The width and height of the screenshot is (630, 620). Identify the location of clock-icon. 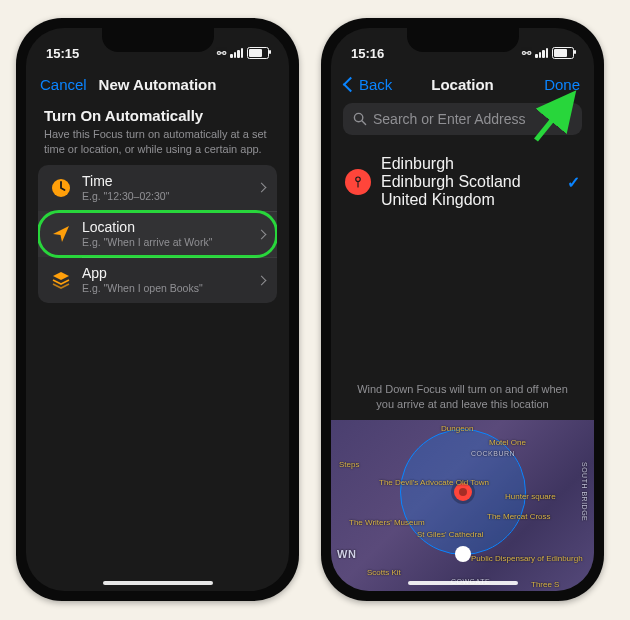
(61, 188).